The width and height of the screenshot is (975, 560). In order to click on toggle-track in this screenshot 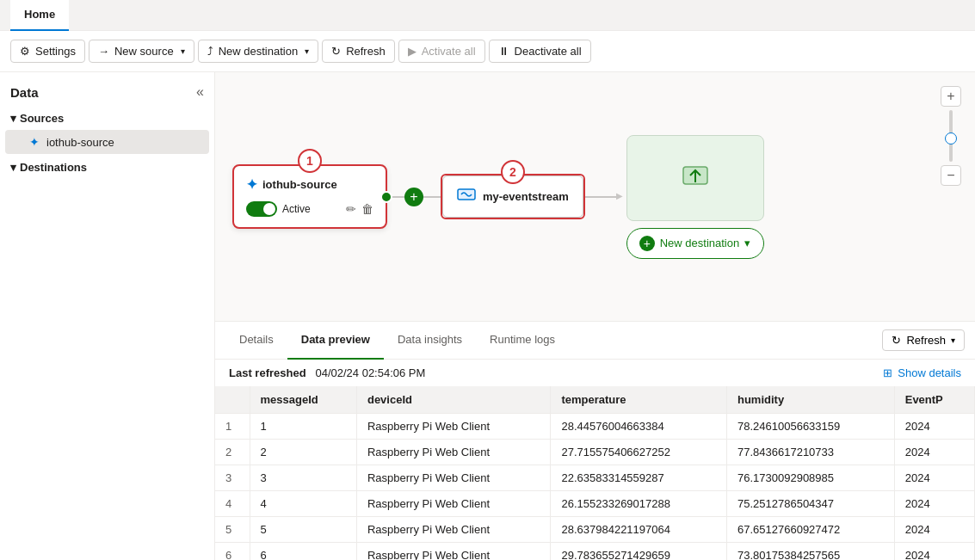, I will do `click(262, 209)`.